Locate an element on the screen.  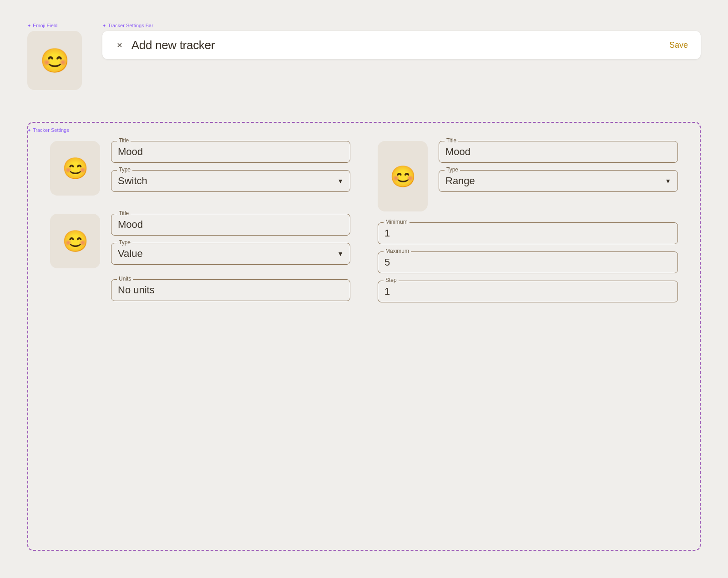
type-field-value: Type Value ▼ is located at coordinates (231, 254).